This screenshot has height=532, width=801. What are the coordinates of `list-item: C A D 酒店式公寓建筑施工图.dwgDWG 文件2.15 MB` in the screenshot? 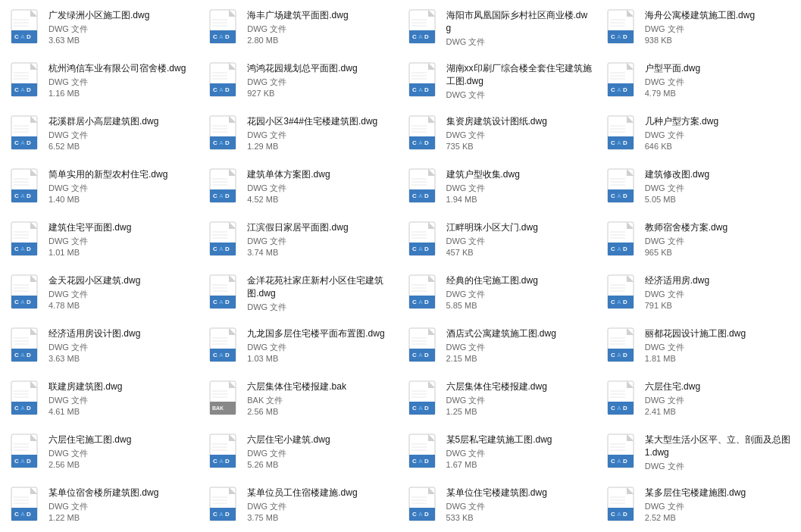 It's located at (500, 348).